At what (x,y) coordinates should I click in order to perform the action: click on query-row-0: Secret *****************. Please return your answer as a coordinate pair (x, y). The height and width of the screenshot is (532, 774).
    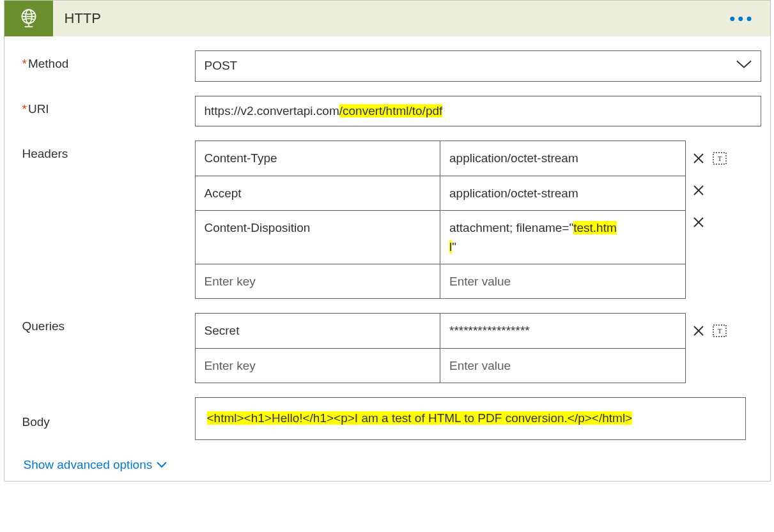
    Looking at the image, I should click on (440, 331).